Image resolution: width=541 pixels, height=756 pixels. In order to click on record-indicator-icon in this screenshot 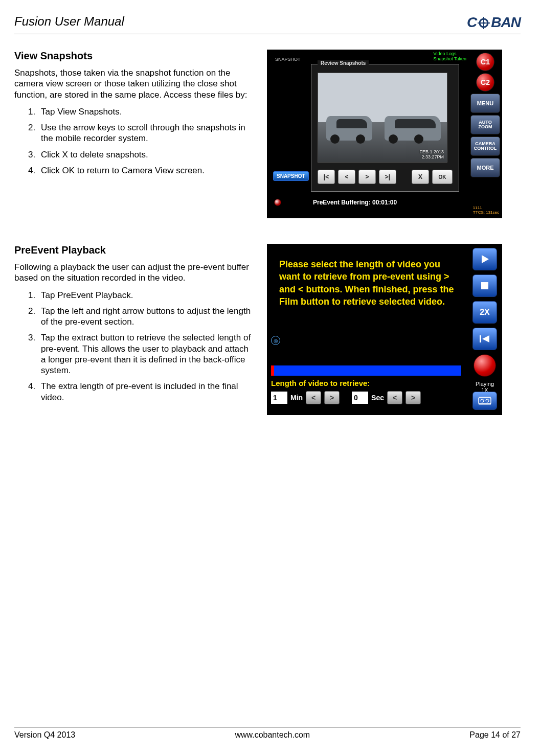, I will do `click(278, 202)`.